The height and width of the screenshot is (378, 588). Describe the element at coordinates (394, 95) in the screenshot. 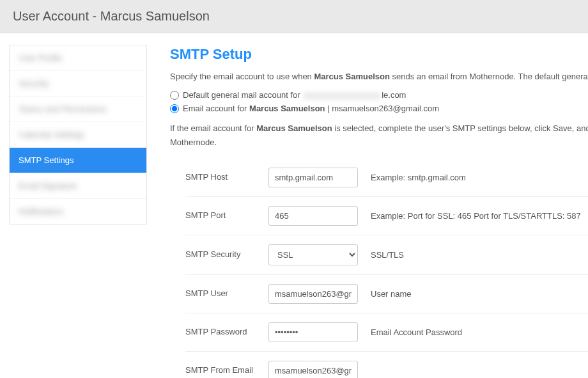

I see `radio1-suffix: le.com` at that location.